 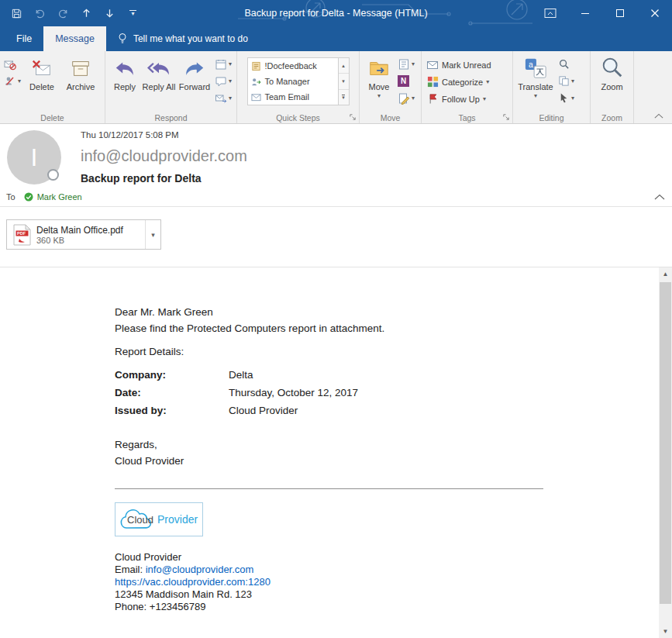 I want to click on detail-value: Cloud Provider, so click(x=264, y=411).